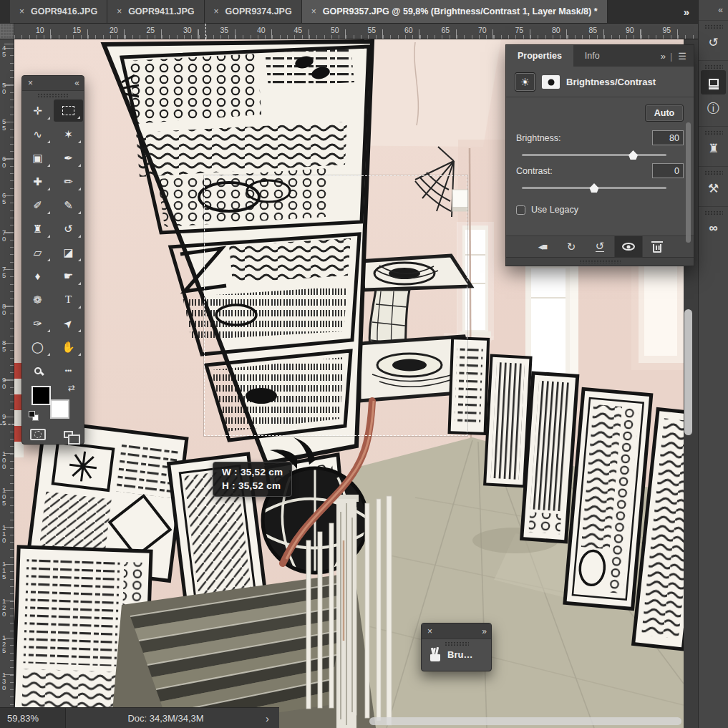 This screenshot has height=728, width=728. What do you see at coordinates (59, 11) in the screenshot?
I see `document-tab: ×GOPR9416.JPG` at bounding box center [59, 11].